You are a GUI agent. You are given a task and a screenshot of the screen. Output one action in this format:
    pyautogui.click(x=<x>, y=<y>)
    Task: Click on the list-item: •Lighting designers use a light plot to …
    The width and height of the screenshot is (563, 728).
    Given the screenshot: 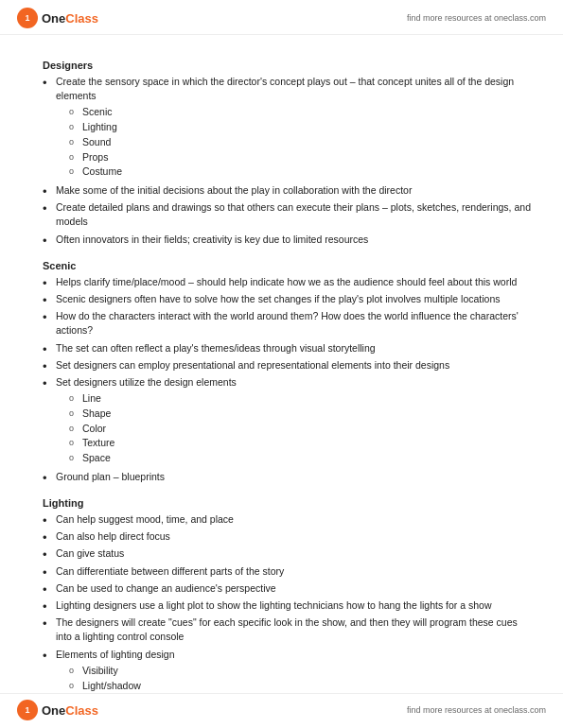 What is the action you would take?
    pyautogui.click(x=289, y=605)
    